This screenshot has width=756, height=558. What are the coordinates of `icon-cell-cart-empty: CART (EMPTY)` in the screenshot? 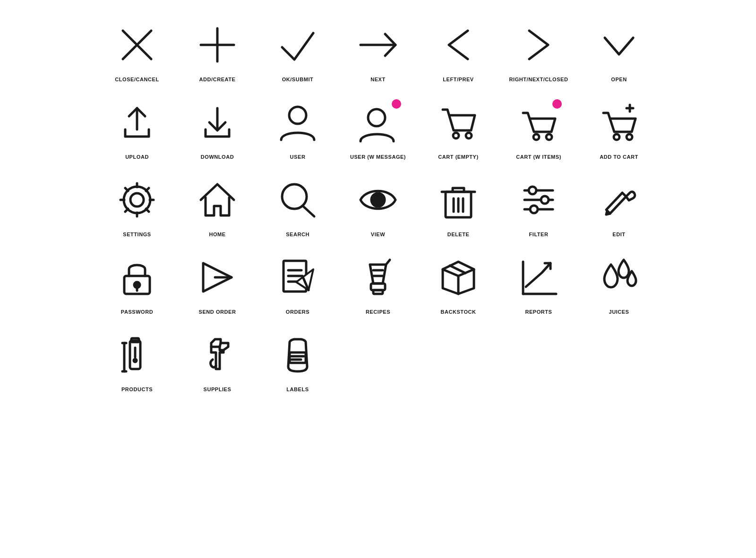 It's located at (458, 128).